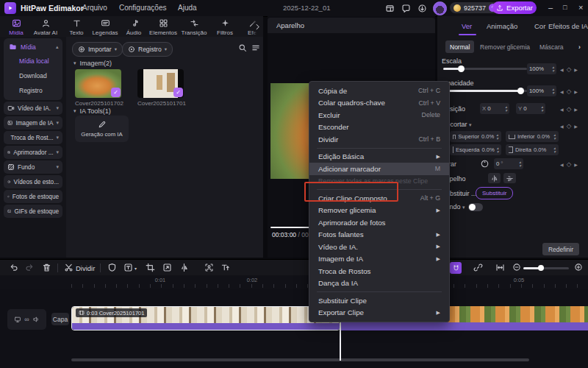  Describe the element at coordinates (134, 27) in the screenshot. I see `tab-audio: Áudio` at that location.